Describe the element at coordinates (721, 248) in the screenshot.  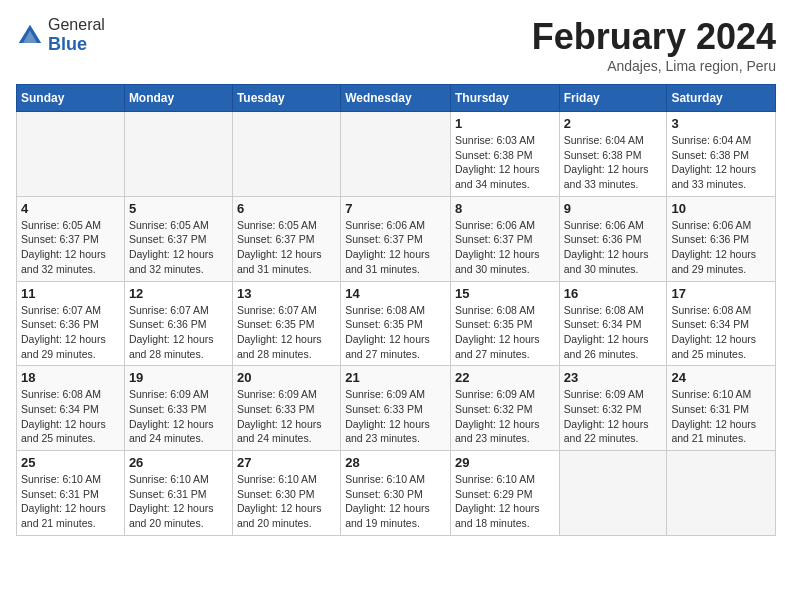
I see `day-info: Sunrise: 6:06 AMSunset: 6:36 PMDaylight:…` at that location.